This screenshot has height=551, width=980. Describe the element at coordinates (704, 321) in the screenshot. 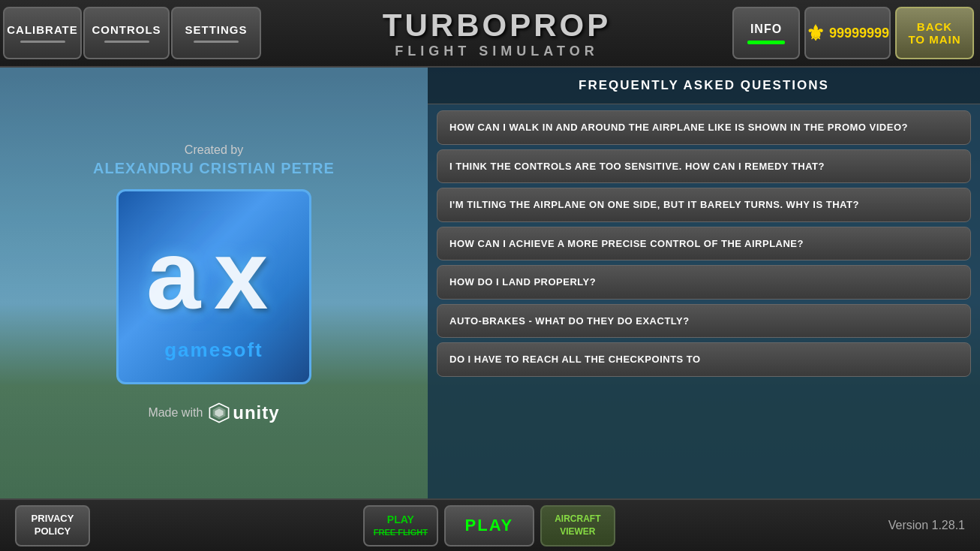

I see `faq-item: AUTO-BRAKES - WHAT DO THEY DO EXACTLY?` at that location.